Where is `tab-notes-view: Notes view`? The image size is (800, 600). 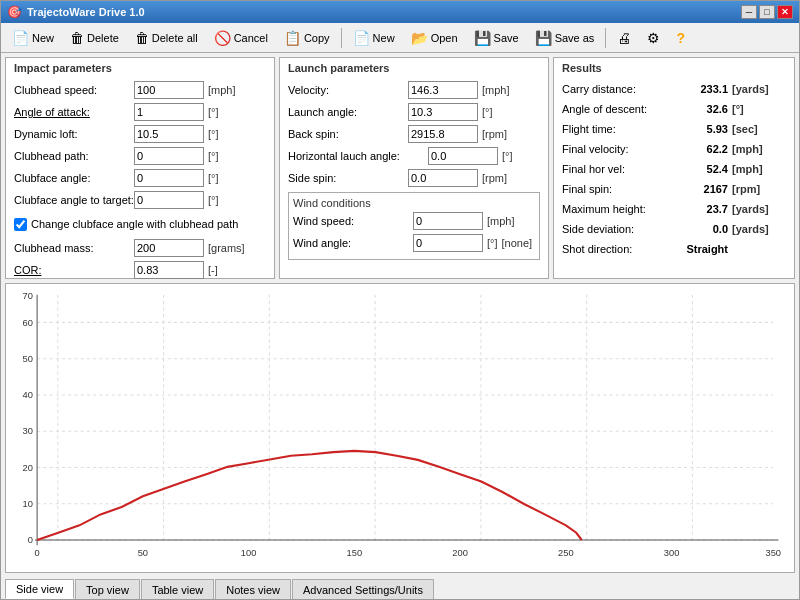 tab-notes-view: Notes view is located at coordinates (253, 589).